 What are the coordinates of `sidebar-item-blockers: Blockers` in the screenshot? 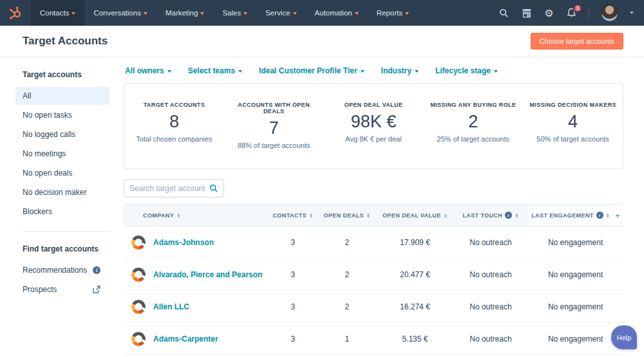 It's located at (62, 212).